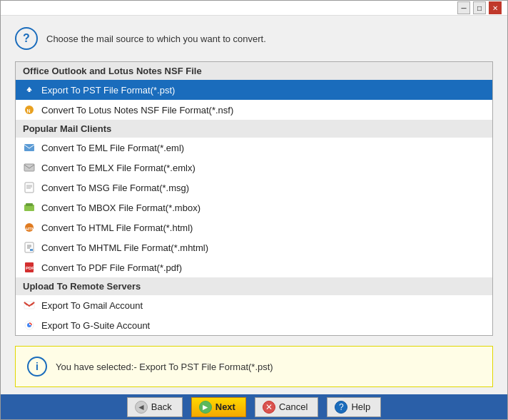 Image resolution: width=508 pixels, height=420 pixels. What do you see at coordinates (30, 229) in the screenshot?
I see `svg-text: HTML` at bounding box center [30, 229].